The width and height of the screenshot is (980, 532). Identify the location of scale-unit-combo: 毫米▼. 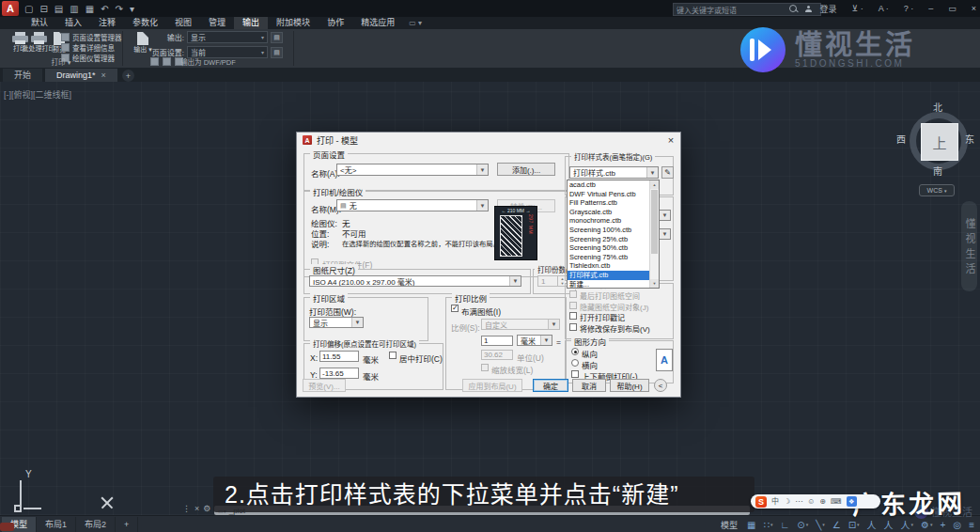
(535, 340).